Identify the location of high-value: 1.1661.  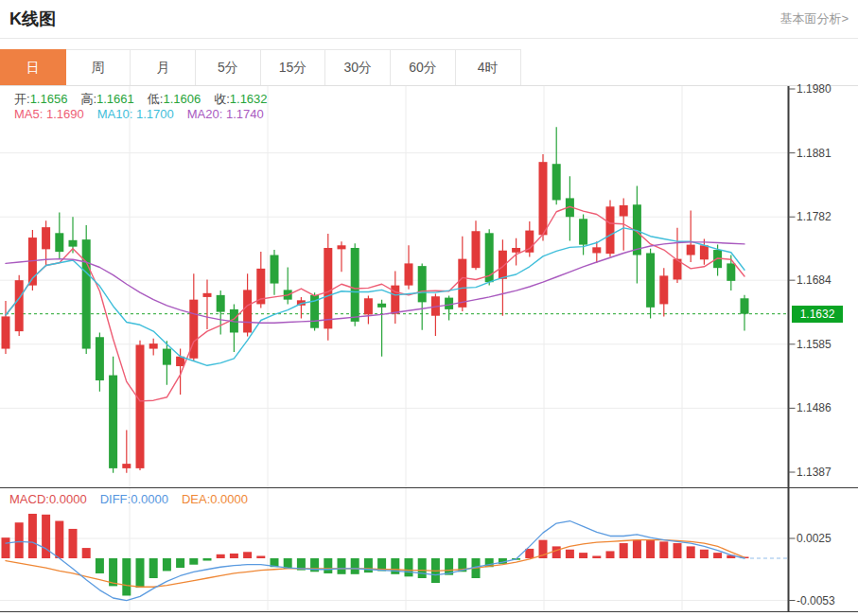
(115, 98).